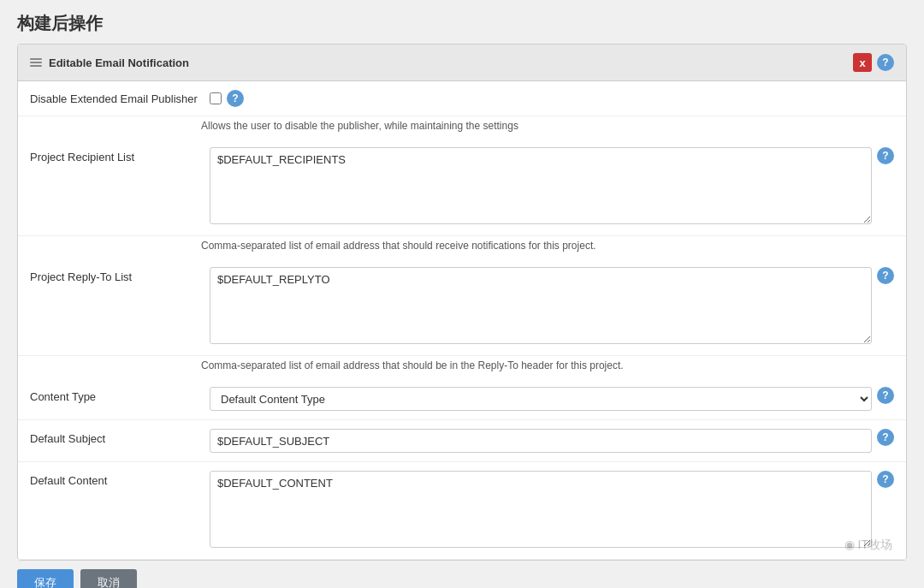  What do you see at coordinates (541, 441) in the screenshot?
I see `subject-input` at bounding box center [541, 441].